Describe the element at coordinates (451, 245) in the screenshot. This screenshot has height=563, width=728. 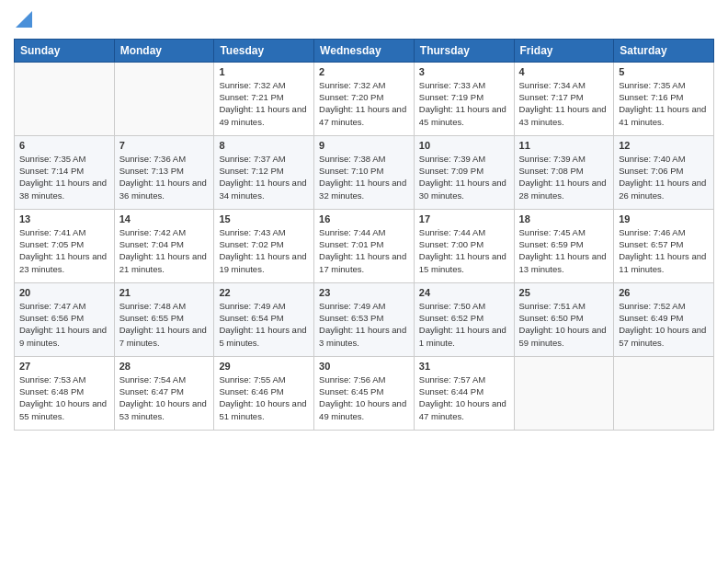
I see `sunset: Sunset: 7:00 PM` at that location.